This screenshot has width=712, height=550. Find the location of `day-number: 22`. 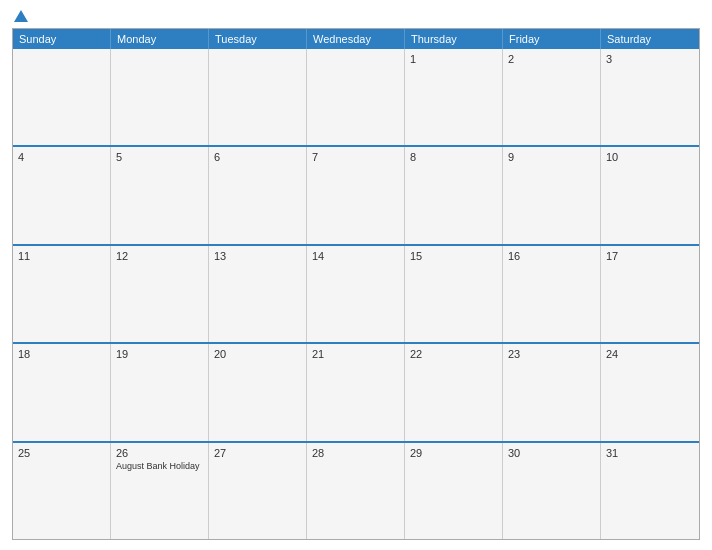

day-number: 22 is located at coordinates (454, 354).